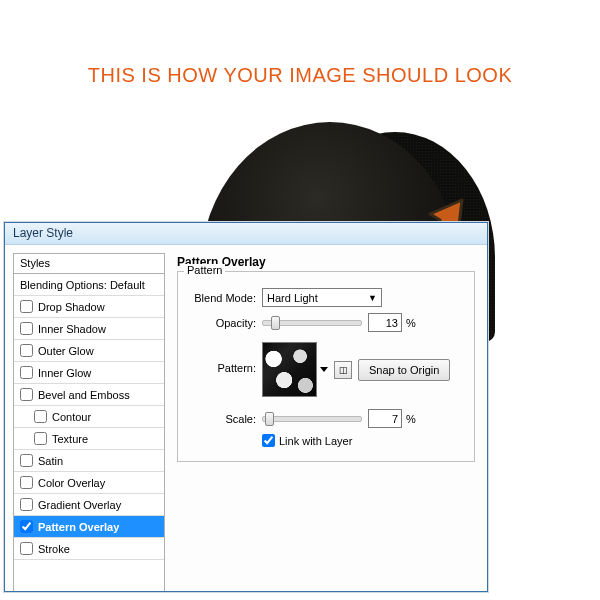 The height and width of the screenshot is (600, 600). What do you see at coordinates (89, 307) in the screenshot?
I see `style-drop-shadow: Drop Shadow` at bounding box center [89, 307].